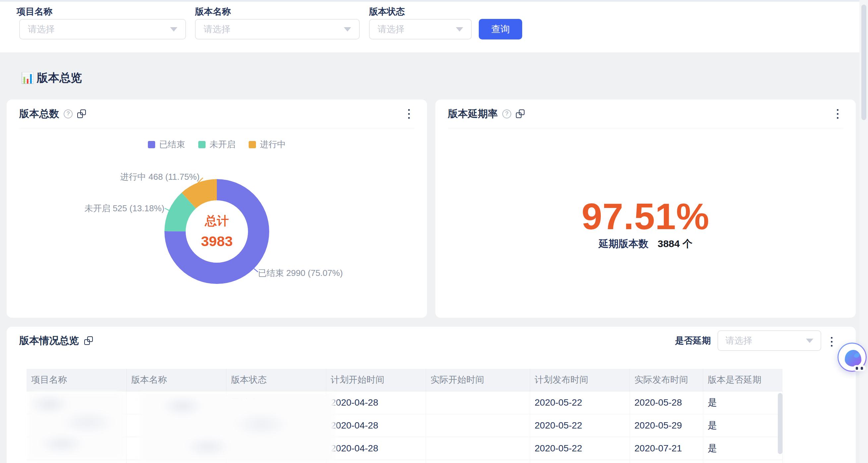 The width and height of the screenshot is (868, 463). What do you see at coordinates (666, 448) in the screenshot?
I see `cell-actual-release: 2020-07-21` at bounding box center [666, 448].